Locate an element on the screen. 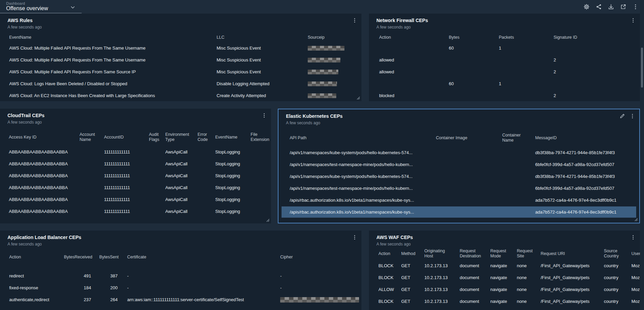 The height and width of the screenshot is (310, 644). aws-rules-table: EventNameLLCSourceipAWS Cloud: Multiple … is located at coordinates (181, 67).